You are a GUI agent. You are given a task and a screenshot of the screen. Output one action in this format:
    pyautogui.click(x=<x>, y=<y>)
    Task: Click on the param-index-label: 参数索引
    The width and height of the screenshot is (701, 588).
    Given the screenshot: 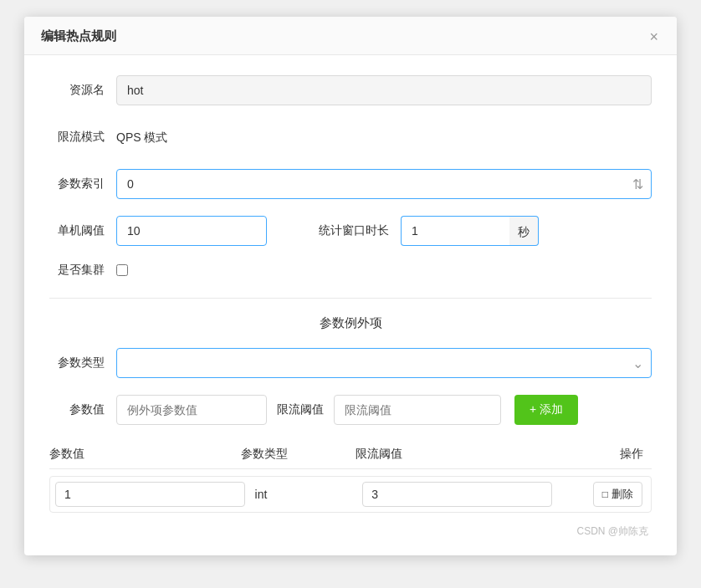 What is the action you would take?
    pyautogui.click(x=83, y=184)
    